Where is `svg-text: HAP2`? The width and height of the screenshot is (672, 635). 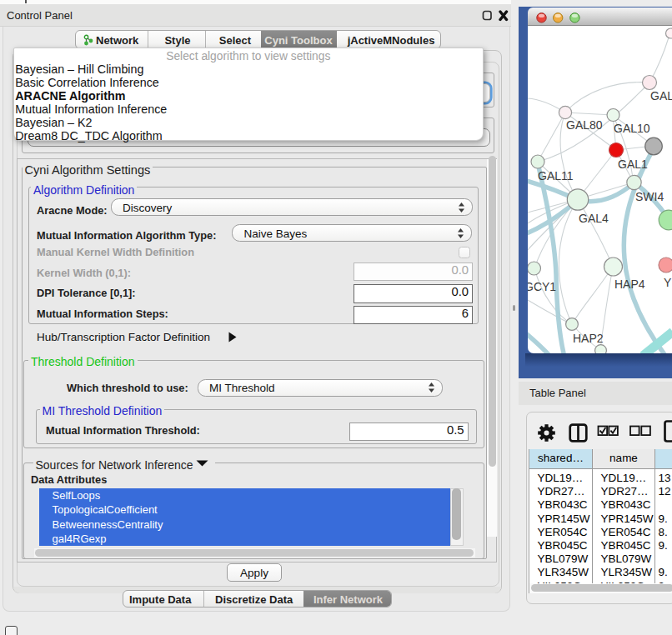 svg-text: HAP2 is located at coordinates (589, 338).